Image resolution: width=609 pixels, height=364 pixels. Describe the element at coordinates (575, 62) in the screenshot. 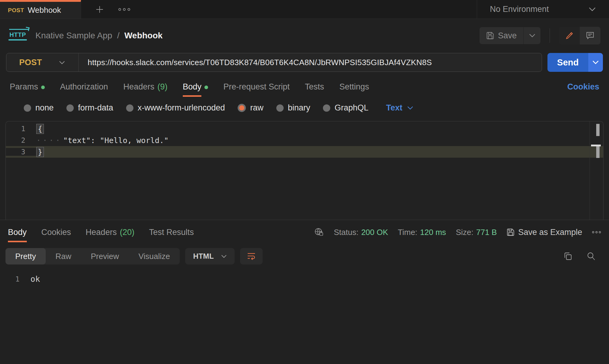

I see `send-button-group: Send` at that location.